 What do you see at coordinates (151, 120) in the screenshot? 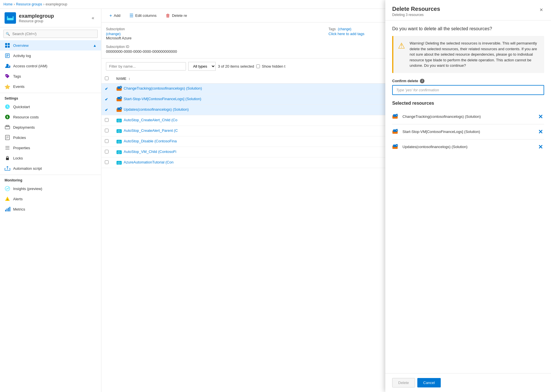
I see `resource-link: AutoStop_CreateAlert_Child (Co` at bounding box center [151, 120].